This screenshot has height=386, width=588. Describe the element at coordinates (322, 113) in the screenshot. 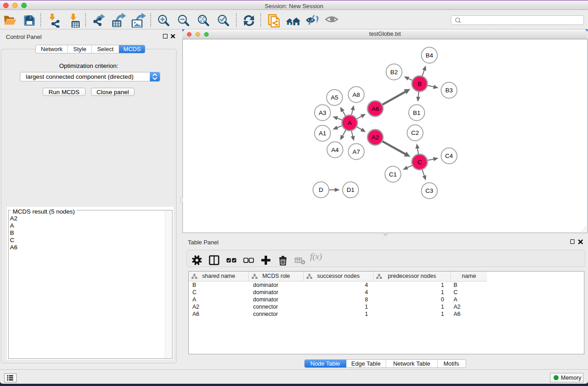

I see `svg-text: A3` at that location.